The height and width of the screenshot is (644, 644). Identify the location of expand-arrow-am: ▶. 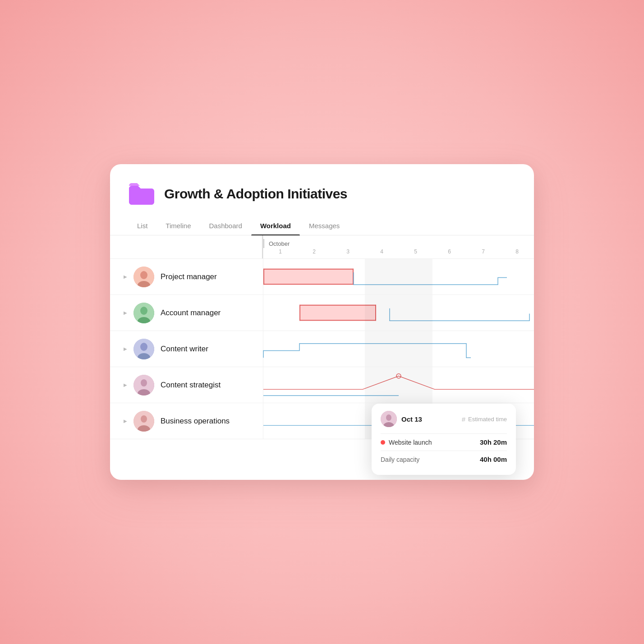
(125, 313).